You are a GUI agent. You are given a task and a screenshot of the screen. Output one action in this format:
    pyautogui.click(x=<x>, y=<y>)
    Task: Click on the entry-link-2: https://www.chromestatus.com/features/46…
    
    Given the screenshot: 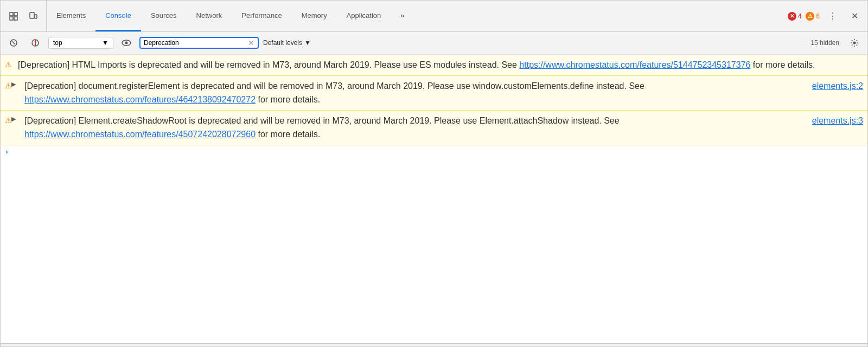 What is the action you would take?
    pyautogui.click(x=140, y=100)
    